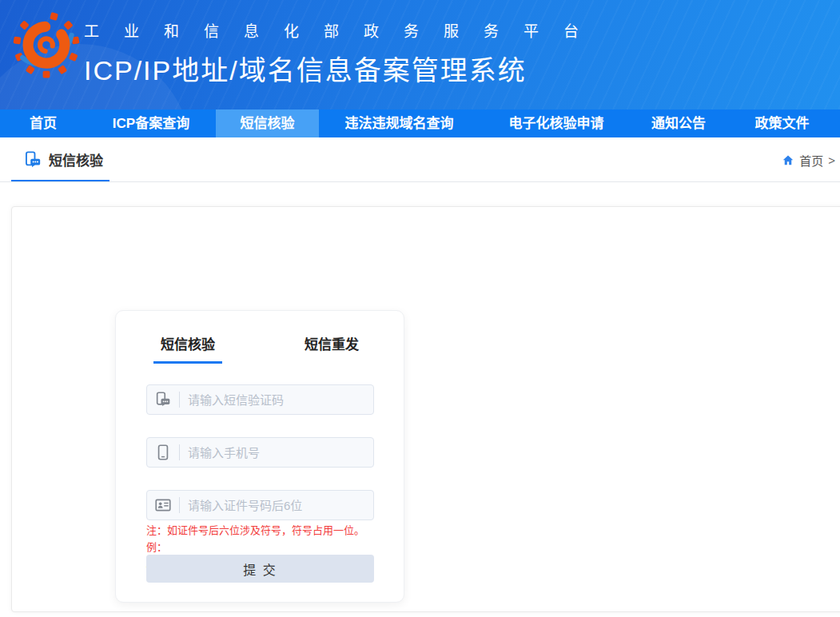  What do you see at coordinates (267, 123) in the screenshot?
I see `nav-item-sms-verify: 短信核验` at bounding box center [267, 123].